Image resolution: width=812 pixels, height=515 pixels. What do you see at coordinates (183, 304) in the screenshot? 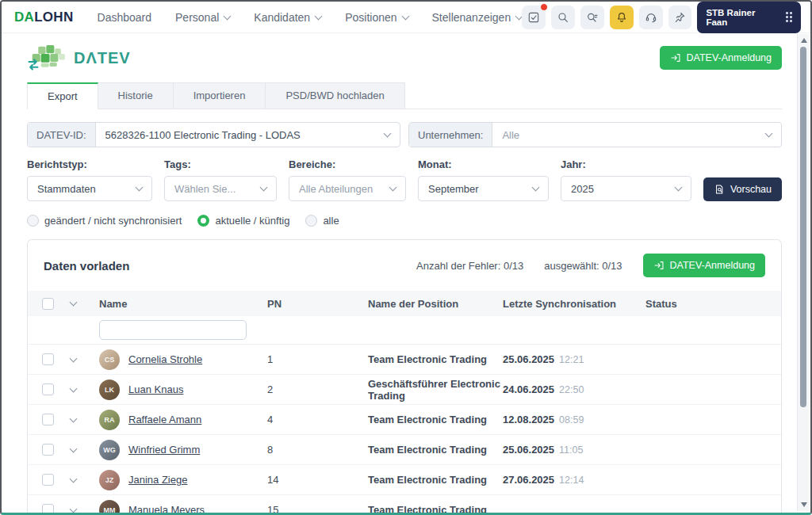
I see `column-header-name: Name` at bounding box center [183, 304].